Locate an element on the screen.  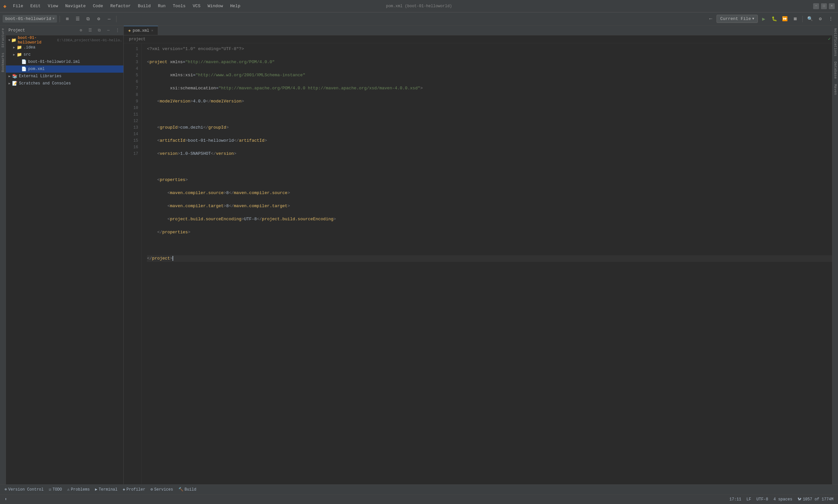
current-file-selector: Current File ▼ is located at coordinates (737, 19).